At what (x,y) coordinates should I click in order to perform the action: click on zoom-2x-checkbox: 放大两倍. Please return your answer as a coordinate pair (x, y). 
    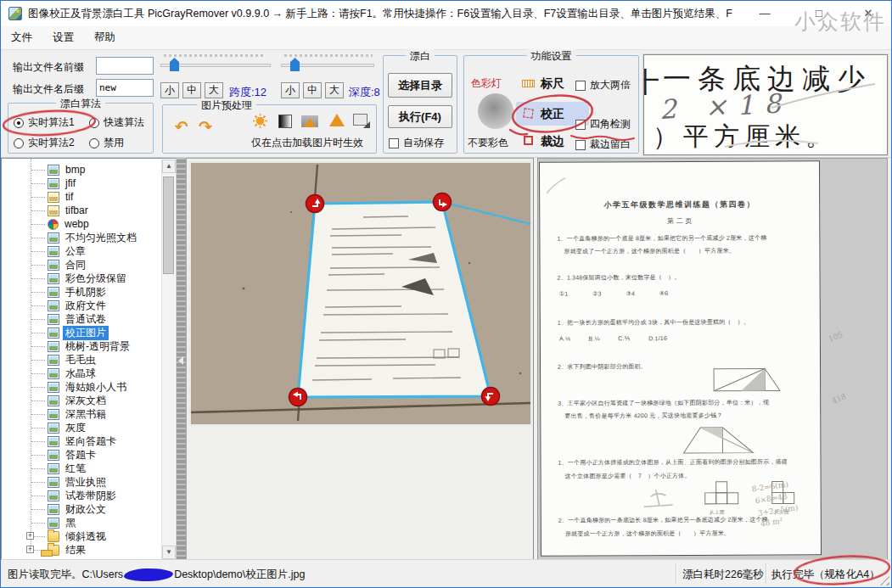
    Looking at the image, I should click on (603, 85).